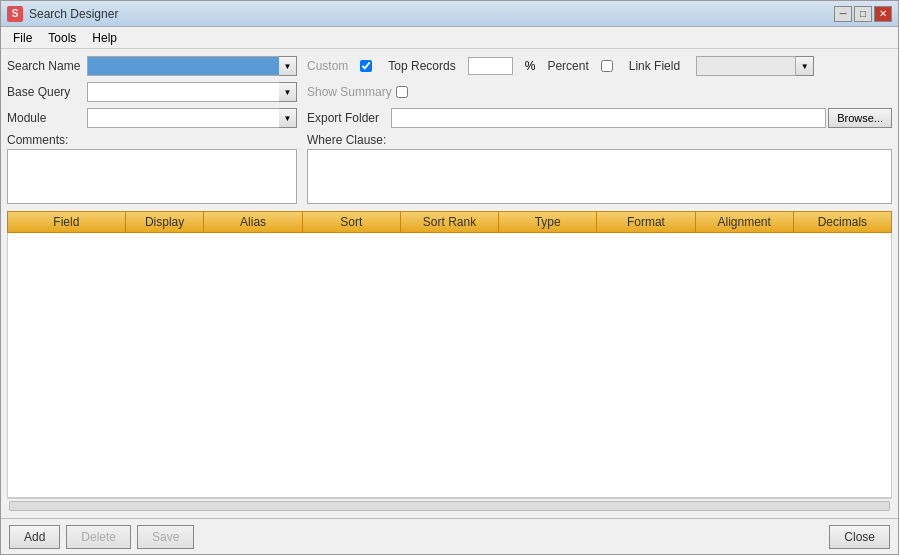 The width and height of the screenshot is (899, 555). What do you see at coordinates (152, 176) in the screenshot?
I see `comments-textarea` at bounding box center [152, 176].